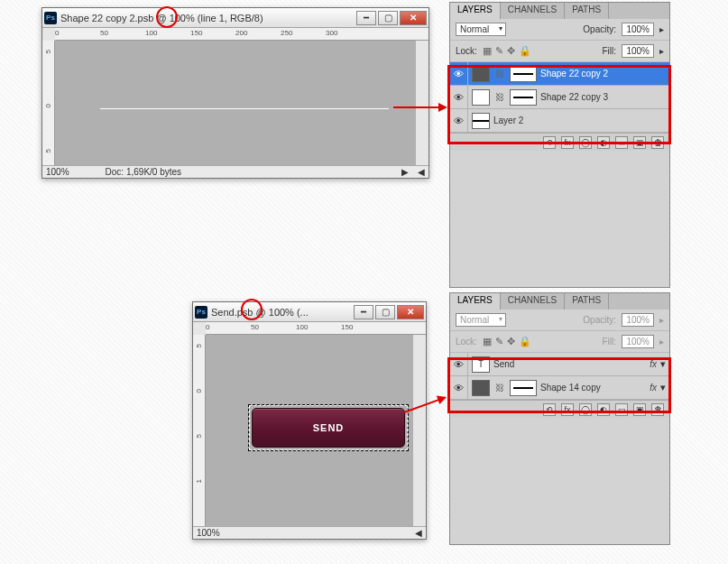 This screenshot has width=728, height=564. I want to click on fill-label: Fill:, so click(609, 341).